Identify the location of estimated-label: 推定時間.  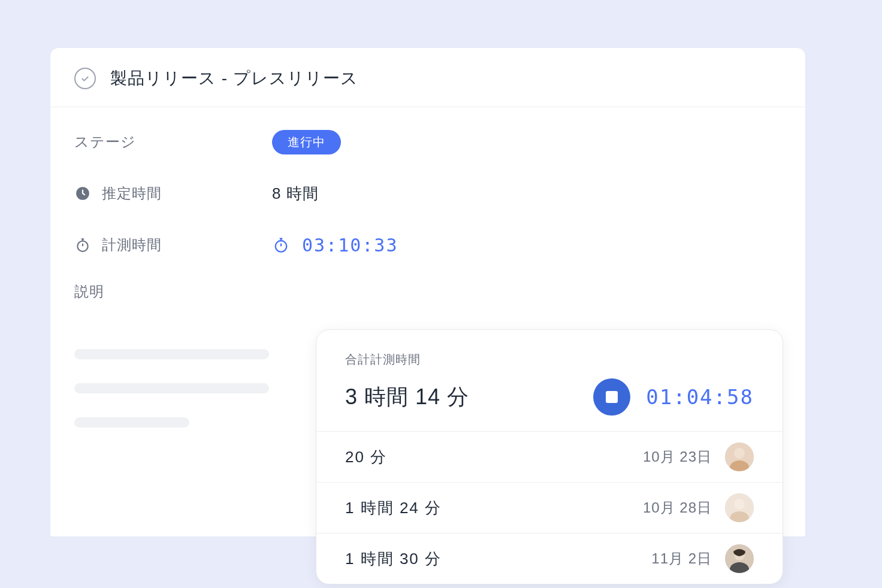
(132, 193).